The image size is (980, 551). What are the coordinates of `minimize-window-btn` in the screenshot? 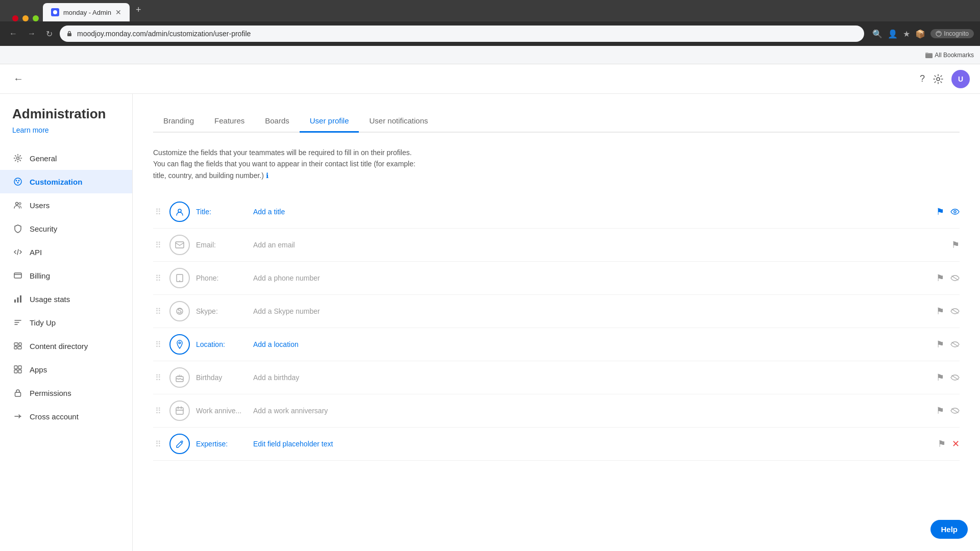 It's located at (26, 18).